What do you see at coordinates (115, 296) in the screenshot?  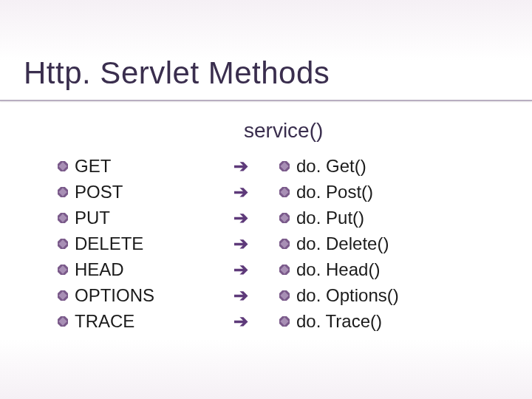 I see `http-method-label: OPTIONS` at bounding box center [115, 296].